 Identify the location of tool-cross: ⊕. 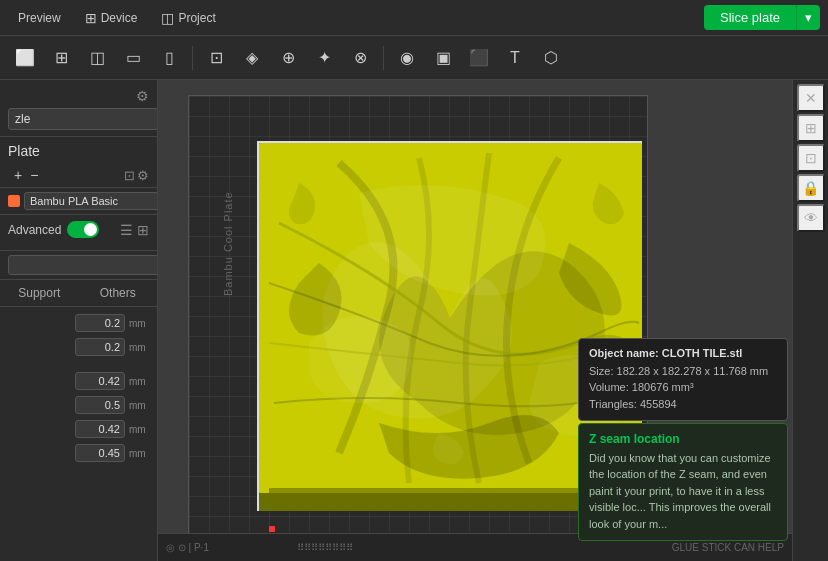
(288, 58).